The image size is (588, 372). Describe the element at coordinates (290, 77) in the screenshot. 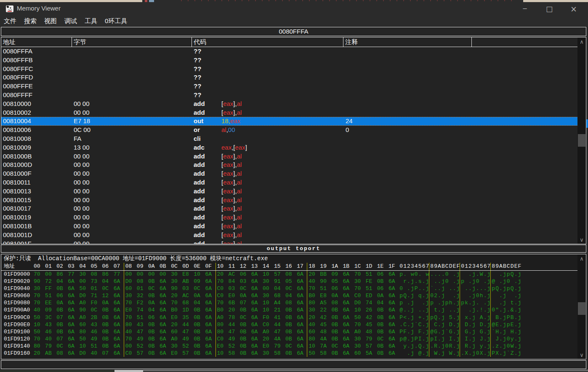

I see `disasm-row: 0080FFFD??` at that location.